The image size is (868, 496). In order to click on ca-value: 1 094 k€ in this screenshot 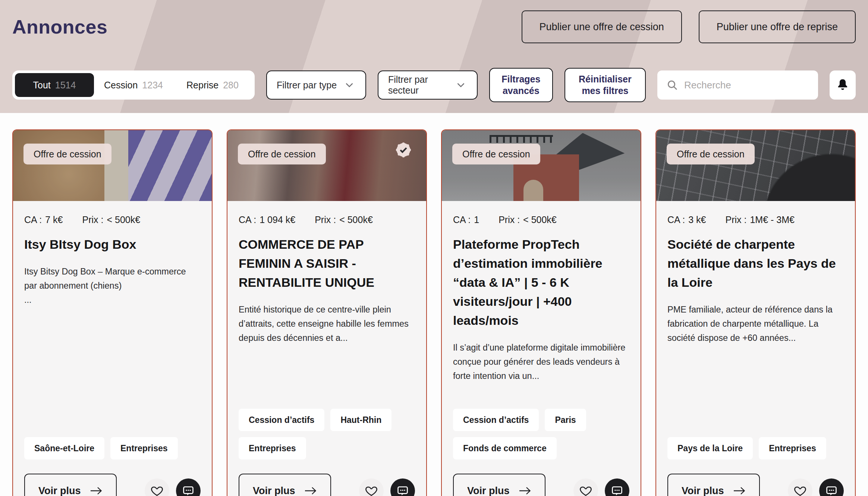, I will do `click(277, 220)`.